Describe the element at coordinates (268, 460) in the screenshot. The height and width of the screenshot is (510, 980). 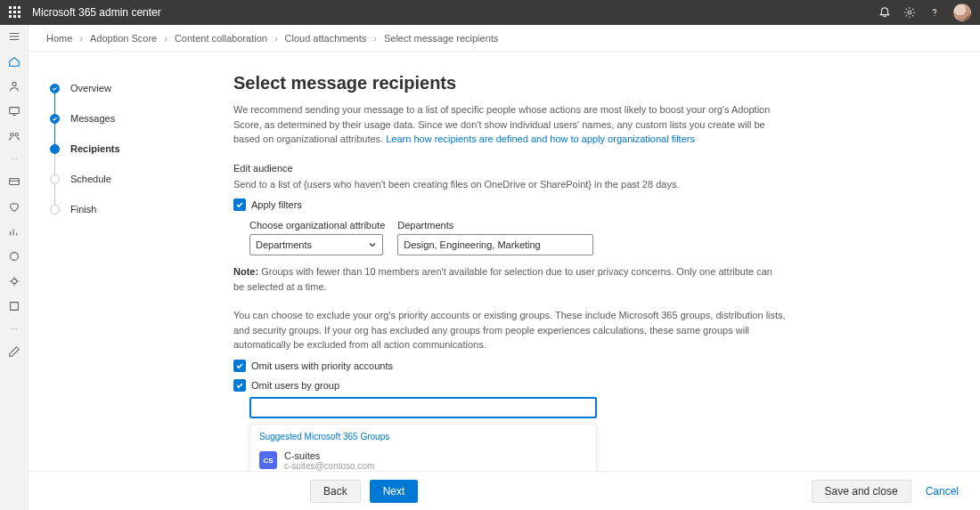
I see `group-avatar: CS` at that location.